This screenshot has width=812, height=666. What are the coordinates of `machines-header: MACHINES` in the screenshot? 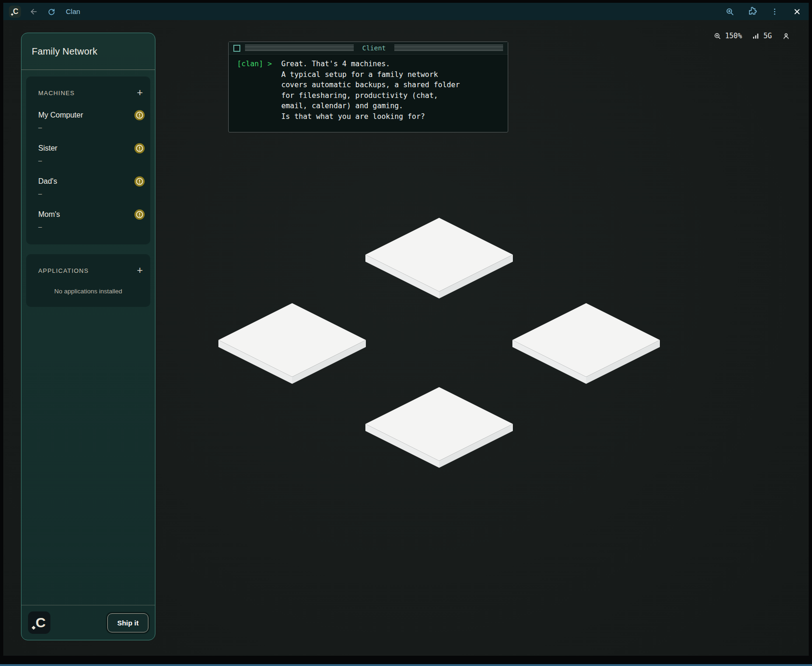 It's located at (56, 93).